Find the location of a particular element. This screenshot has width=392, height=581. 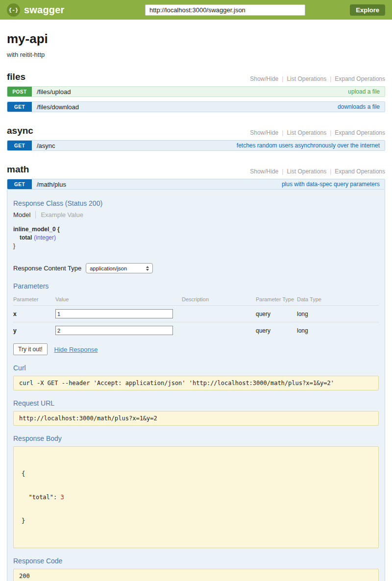

request-url-heading: Request URL is located at coordinates (196, 403).